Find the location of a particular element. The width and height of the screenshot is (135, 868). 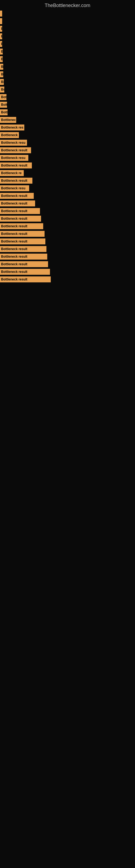

bar-row: Bottleneck is located at coordinates (68, 135).